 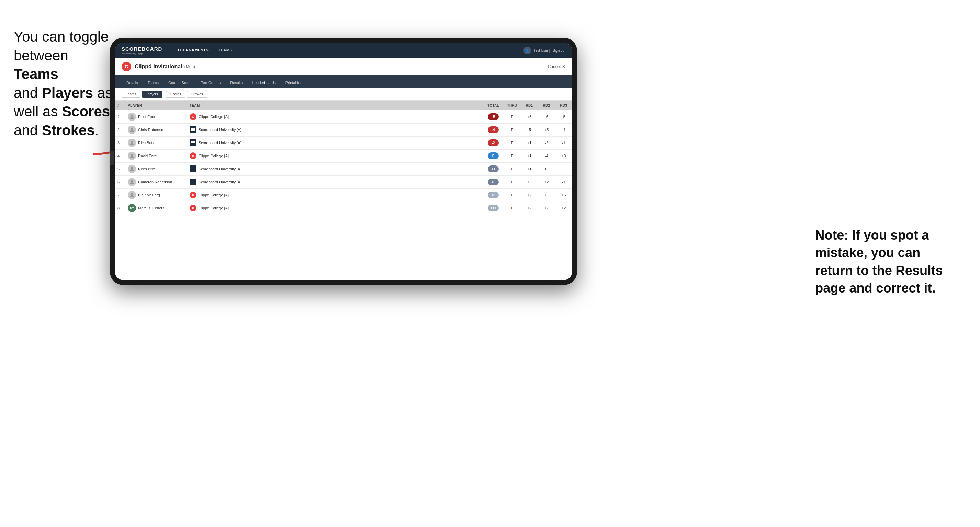 I want to click on cell-rd3: -4, so click(x=564, y=130).